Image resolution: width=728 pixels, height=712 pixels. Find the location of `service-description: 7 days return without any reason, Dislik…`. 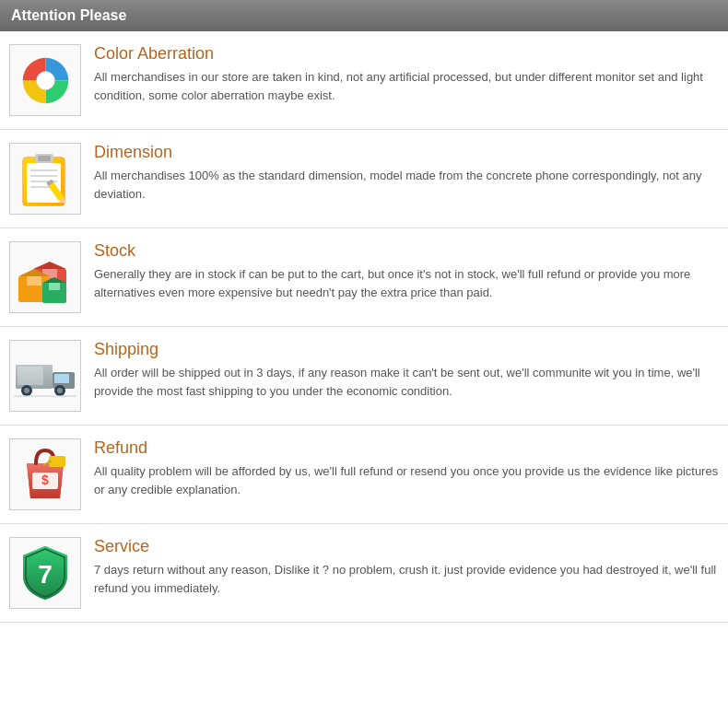

service-description: 7 days return without any reason, Dislik… is located at coordinates (406, 578).